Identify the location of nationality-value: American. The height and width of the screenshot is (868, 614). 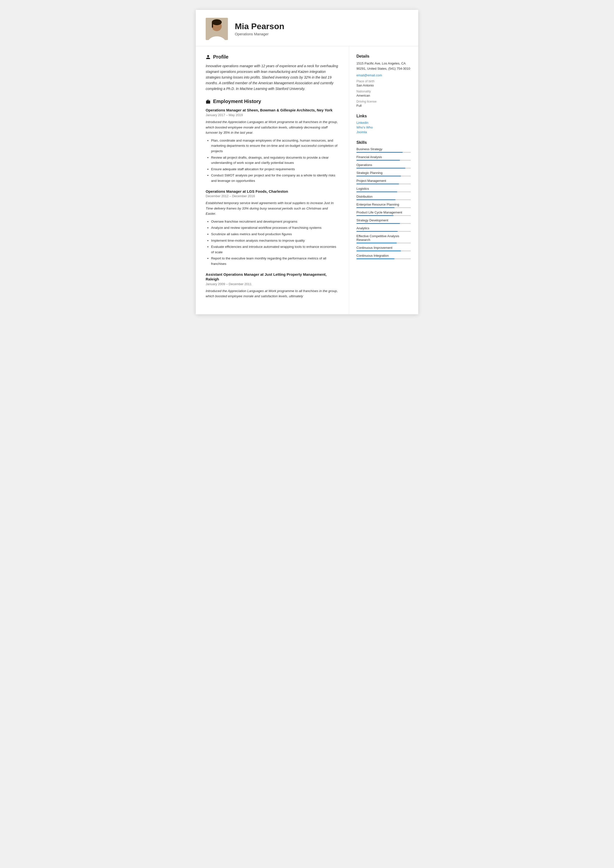
(384, 96).